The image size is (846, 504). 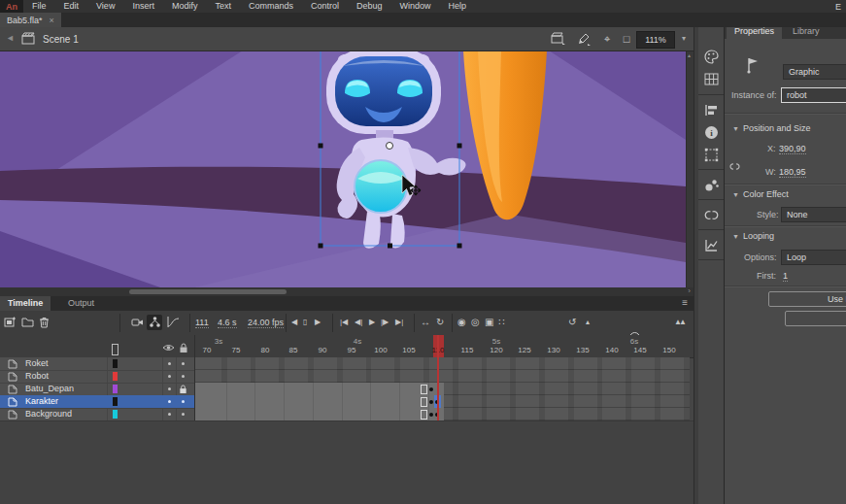 What do you see at coordinates (27, 324) in the screenshot?
I see `new-folder-button` at bounding box center [27, 324].